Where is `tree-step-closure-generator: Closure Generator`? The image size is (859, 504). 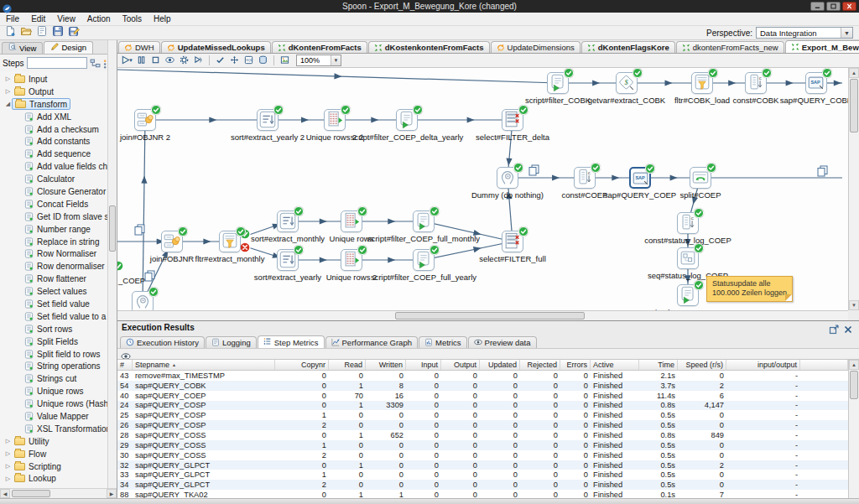
tree-step-closure-generator: Closure Generator is located at coordinates (59, 191).